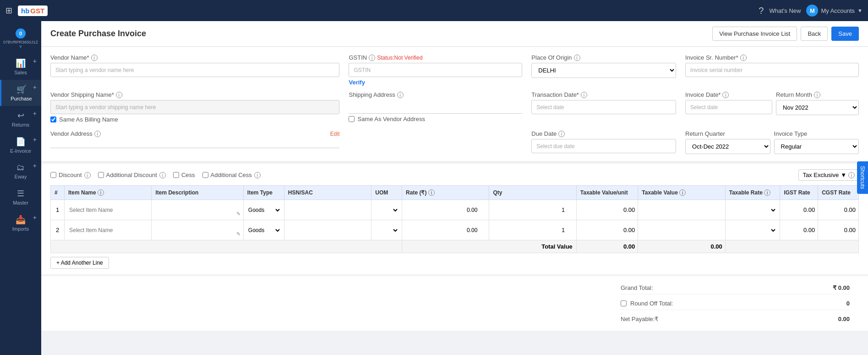  I want to click on total-label: Total Value, so click(557, 247).